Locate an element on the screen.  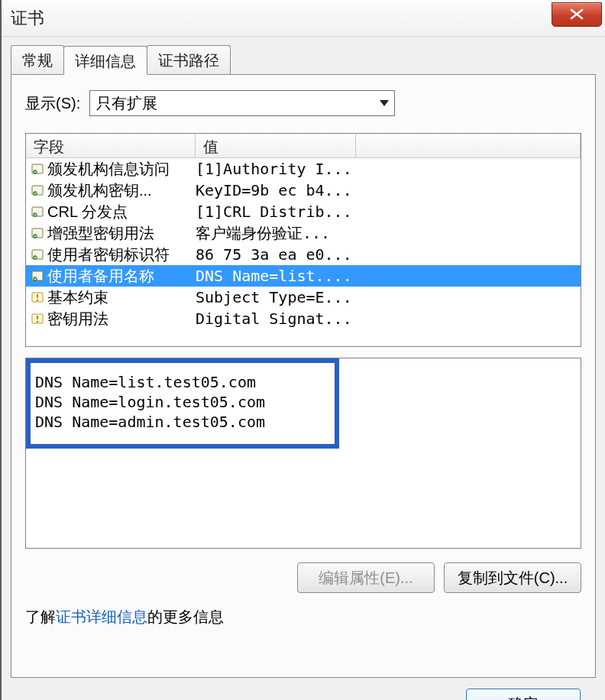
row-value: 86 75 3a ea e0... is located at coordinates (388, 254).